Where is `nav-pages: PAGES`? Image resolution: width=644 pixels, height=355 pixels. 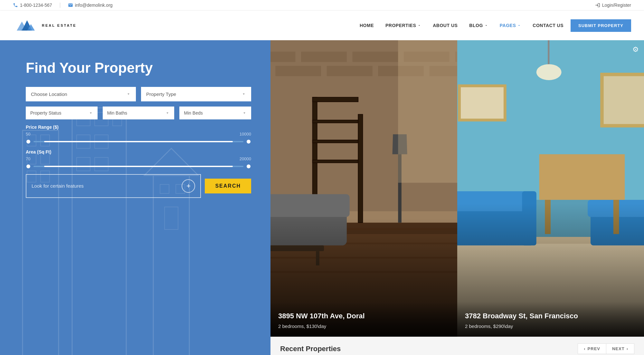 nav-pages: PAGES is located at coordinates (510, 25).